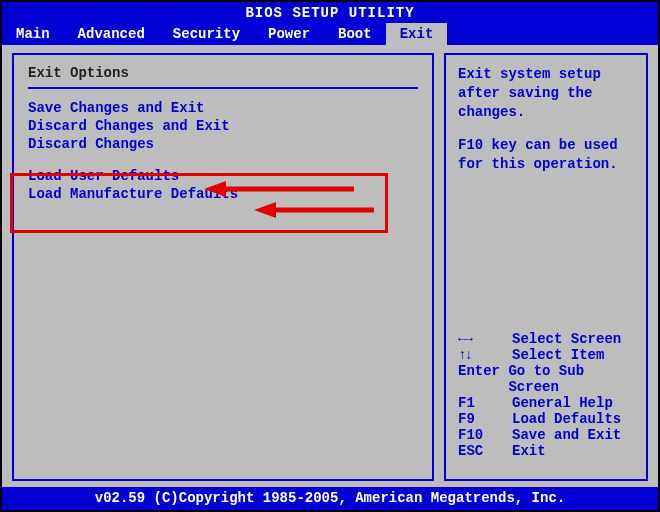 Image resolution: width=660 pixels, height=512 pixels. What do you see at coordinates (546, 112) in the screenshot?
I see `help-line: changes.` at bounding box center [546, 112].